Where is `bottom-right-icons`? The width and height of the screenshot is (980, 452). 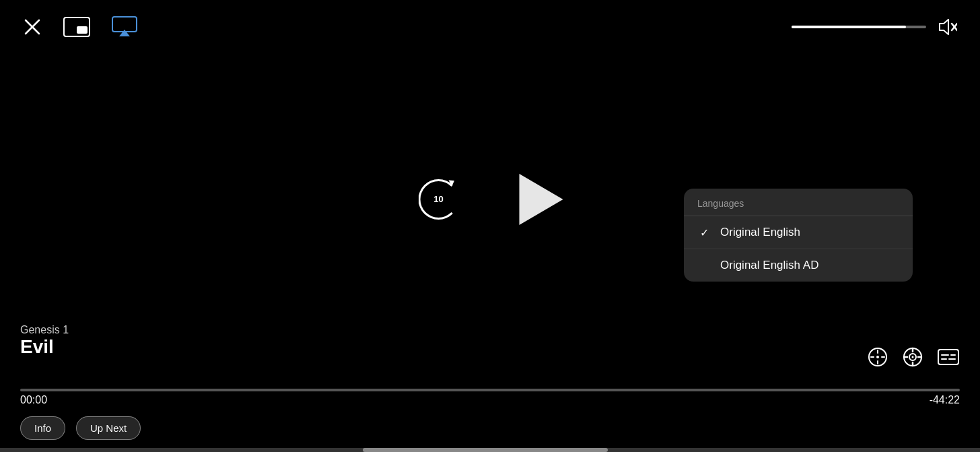 bottom-right-icons is located at coordinates (913, 357).